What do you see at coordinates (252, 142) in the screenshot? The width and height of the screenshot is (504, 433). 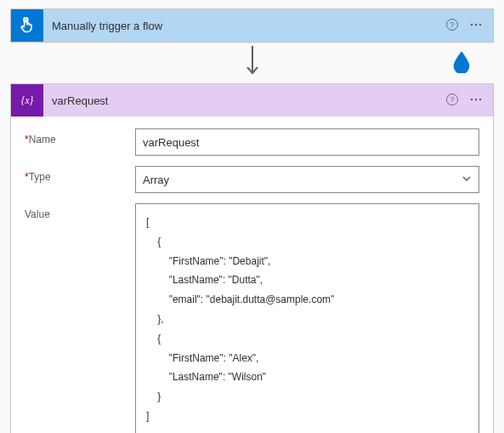 I see `name-row: *Name` at bounding box center [252, 142].